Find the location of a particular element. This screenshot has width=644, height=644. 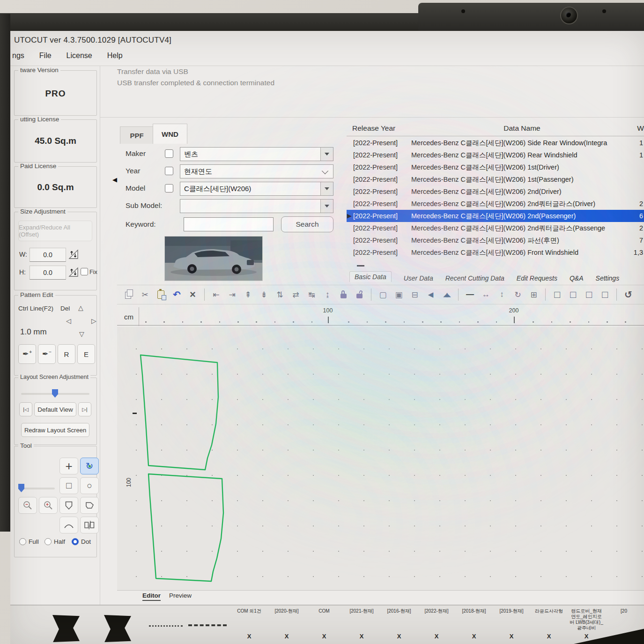

recent-item: [2020-현재]X is located at coordinates (287, 625).